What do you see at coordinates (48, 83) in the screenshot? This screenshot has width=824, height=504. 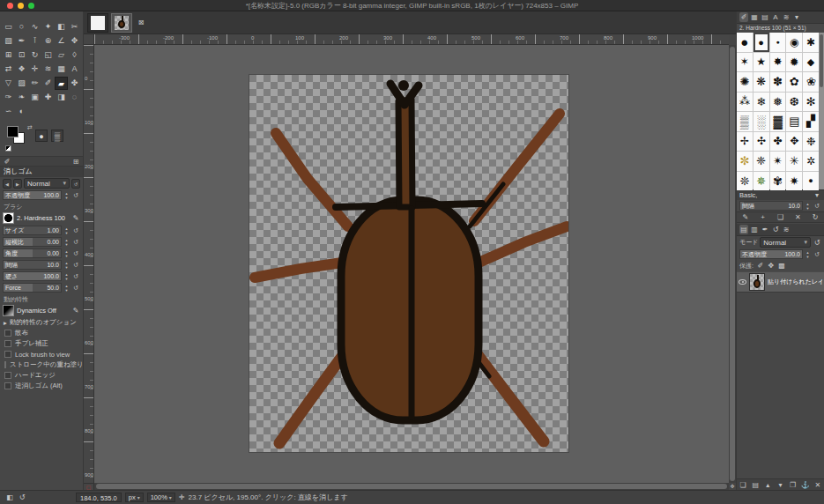 I see `tool-paintbrush: ✐` at bounding box center [48, 83].